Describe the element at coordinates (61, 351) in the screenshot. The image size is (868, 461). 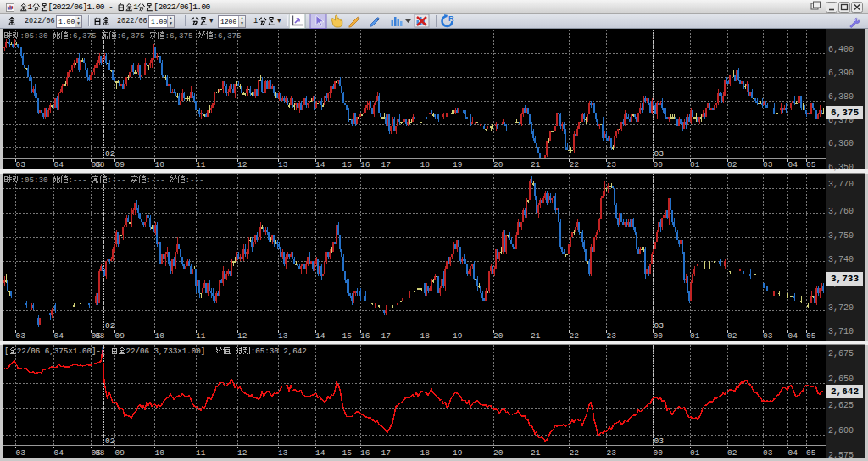
I see `svg-text: 22/06 6,375×1.00]-[` at that location.